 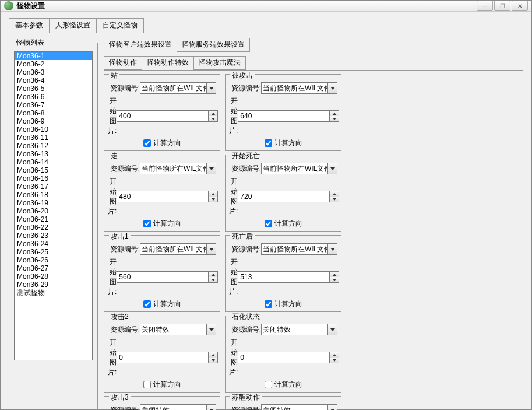 I want to click on list-item: Mon36-6, so click(x=54, y=97).